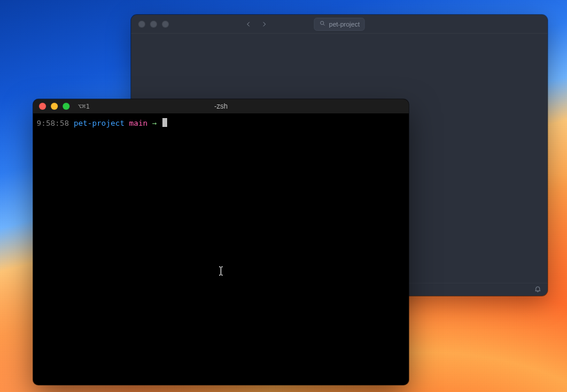 Image resolution: width=567 pixels, height=392 pixels. Describe the element at coordinates (221, 106) in the screenshot. I see `terminal-titlebar: ⌥⌘1 -zsh` at that location.